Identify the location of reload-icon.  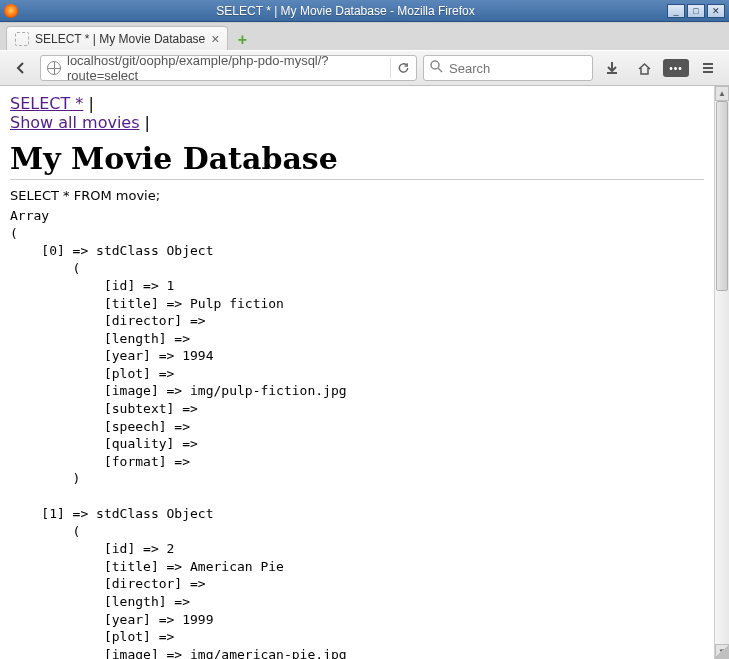
(404, 68).